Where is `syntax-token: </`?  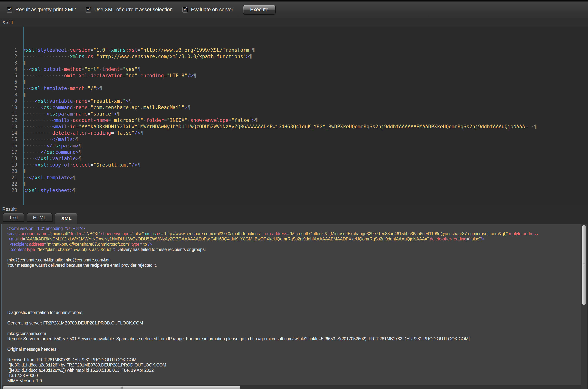
syntax-token: </ is located at coordinates (49, 146).